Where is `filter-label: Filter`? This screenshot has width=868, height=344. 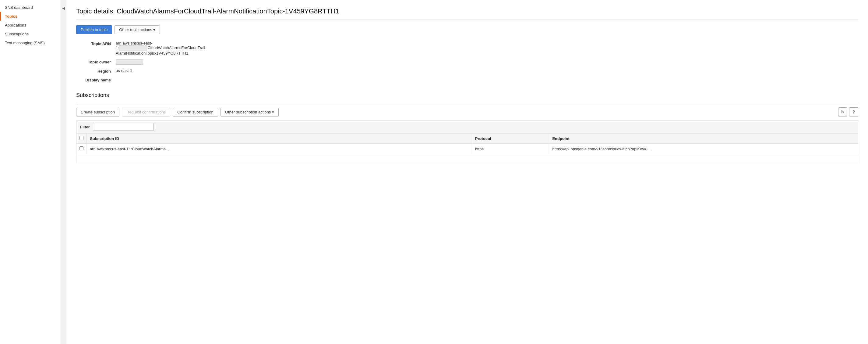 filter-label: Filter is located at coordinates (85, 127).